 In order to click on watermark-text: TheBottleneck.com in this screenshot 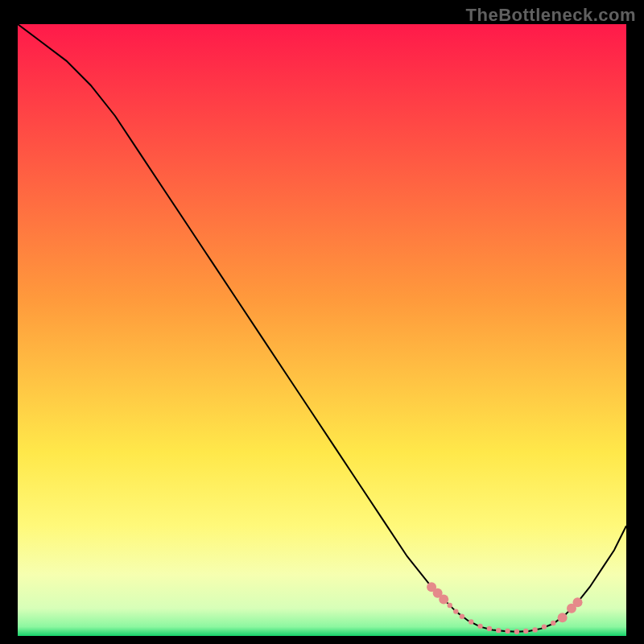, I will do `click(551, 15)`.